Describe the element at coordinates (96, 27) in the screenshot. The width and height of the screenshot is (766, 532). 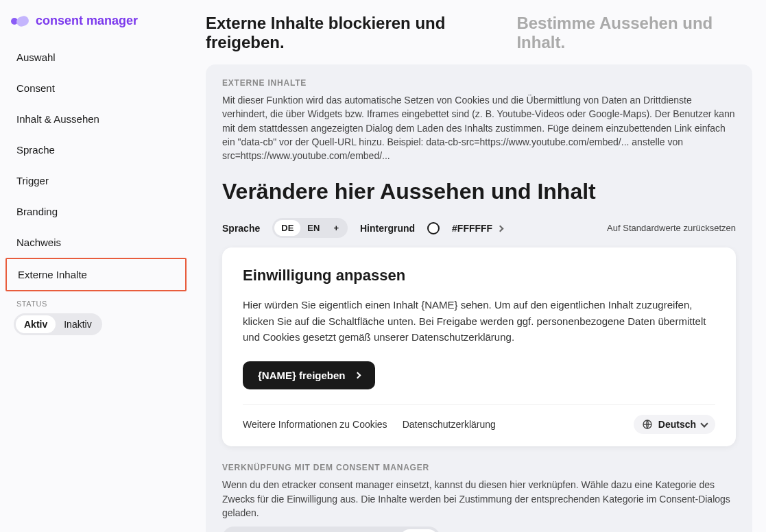
I see `app-logo: consent manager` at that location.